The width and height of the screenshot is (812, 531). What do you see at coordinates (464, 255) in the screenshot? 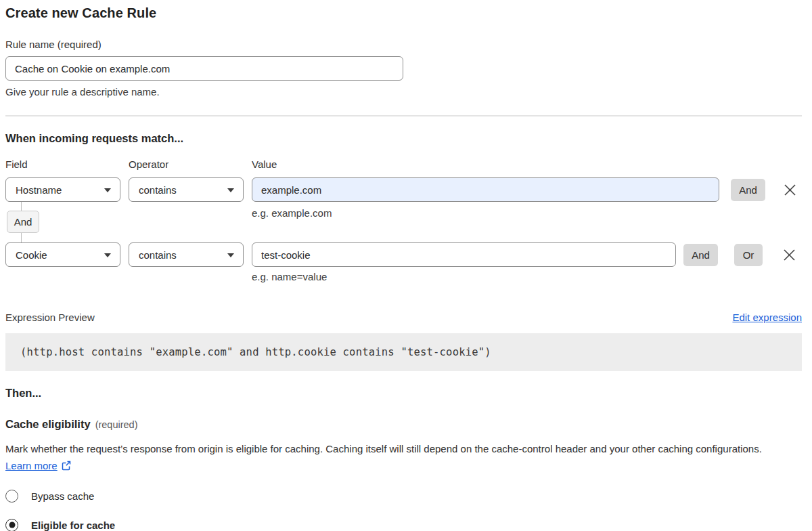
I see `value-input-row2` at bounding box center [464, 255].